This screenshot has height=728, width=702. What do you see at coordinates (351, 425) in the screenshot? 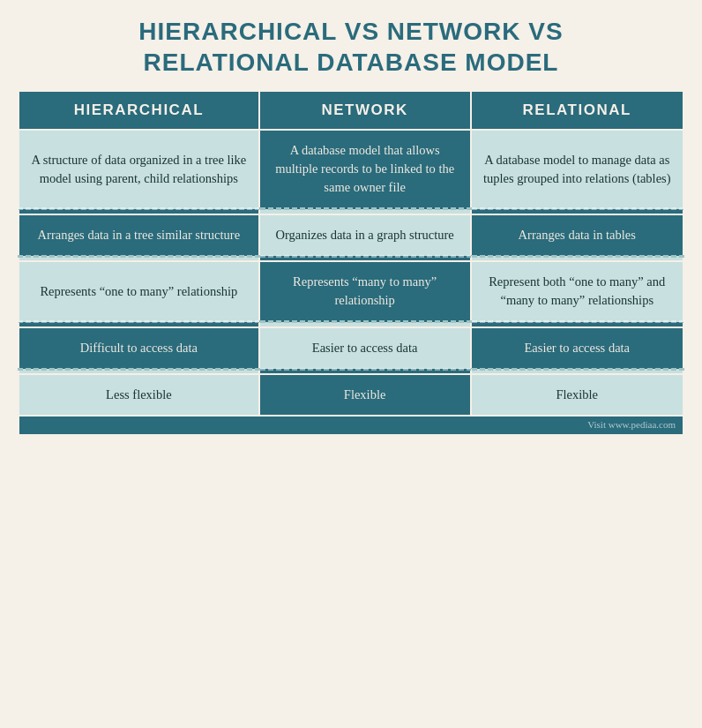
I see `watermark-row: Visit www.pediaa.com` at bounding box center [351, 425].